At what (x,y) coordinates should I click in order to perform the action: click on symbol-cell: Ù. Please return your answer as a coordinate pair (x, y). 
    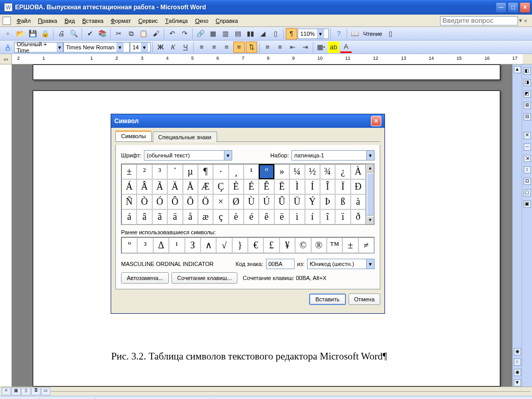
    Looking at the image, I should click on (251, 202).